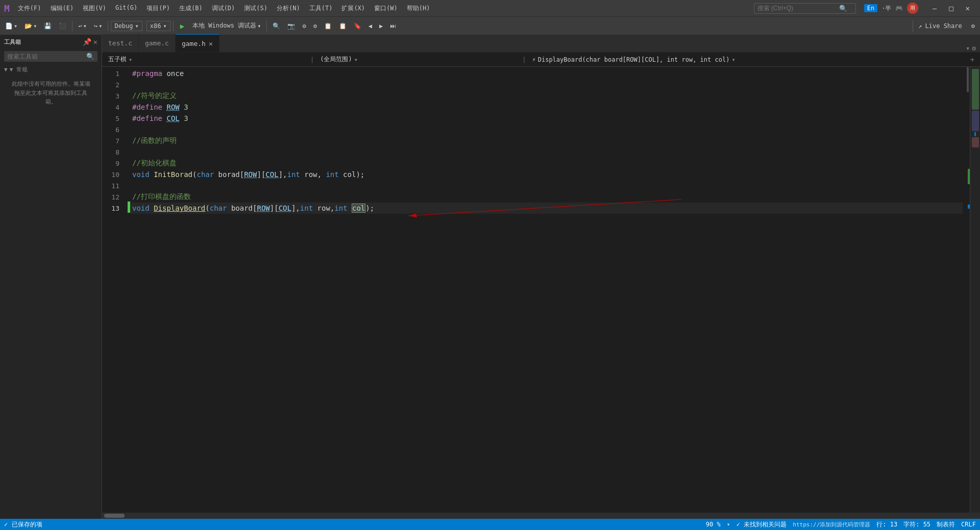 The image size is (980, 530). What do you see at coordinates (381, 26) in the screenshot?
I see `nav-next: ▶` at bounding box center [381, 26].